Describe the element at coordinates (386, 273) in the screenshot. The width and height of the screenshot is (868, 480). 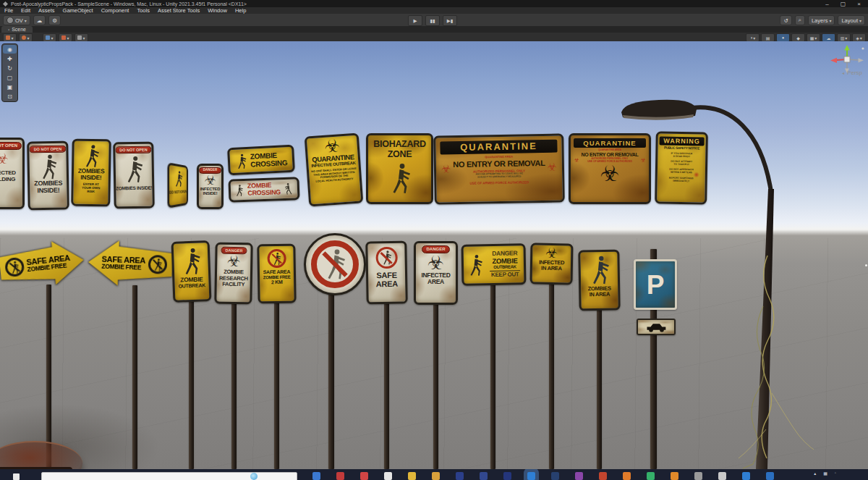
I see `sign-safe-area: SAFE AREA` at that location.